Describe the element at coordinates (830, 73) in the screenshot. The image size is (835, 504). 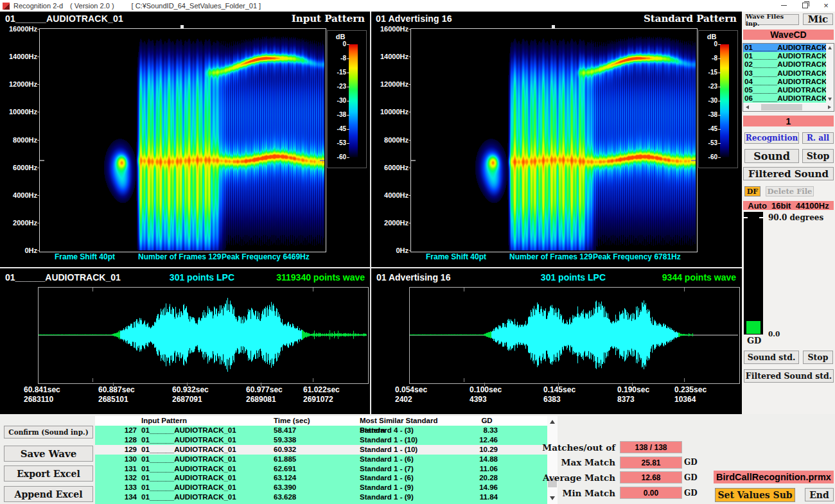
I see `list-vscrollbar` at that location.